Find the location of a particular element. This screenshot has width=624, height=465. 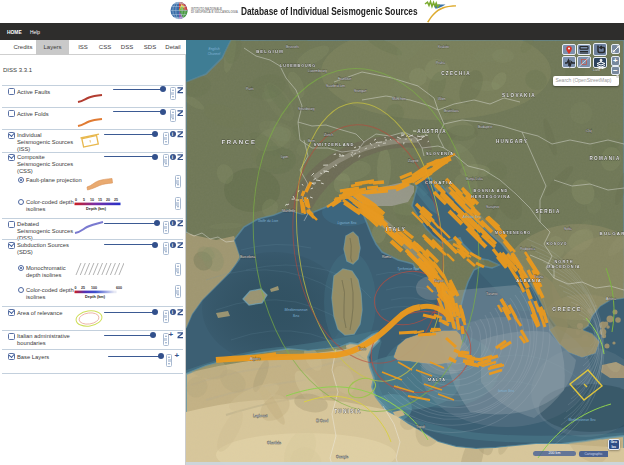

svg-text: Brussels is located at coordinates (292, 47).